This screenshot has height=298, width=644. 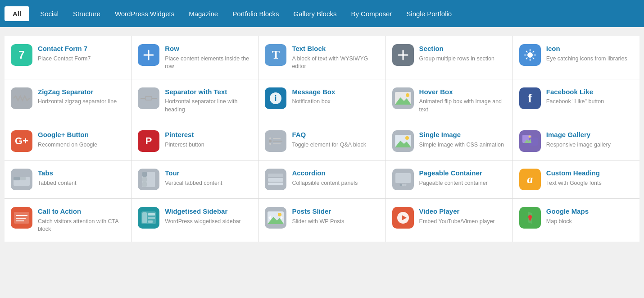 I want to click on cell-title-8: Hover Box, so click(x=463, y=92).